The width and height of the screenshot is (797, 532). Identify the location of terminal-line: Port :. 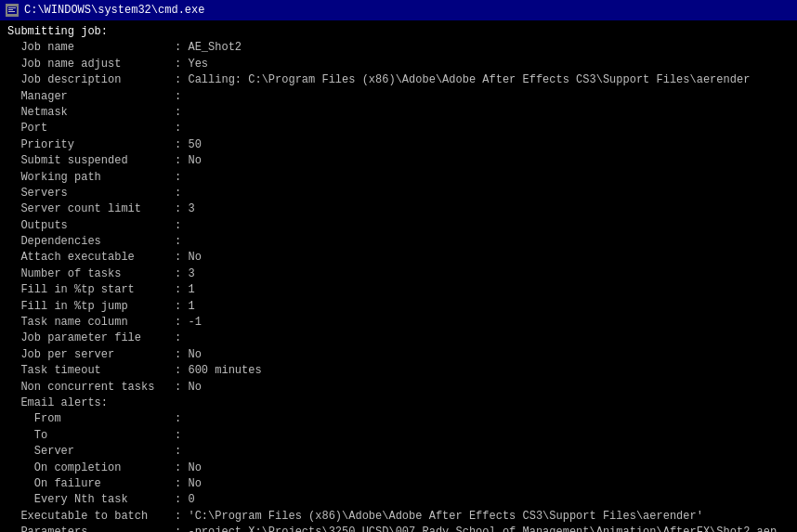
(398, 128).